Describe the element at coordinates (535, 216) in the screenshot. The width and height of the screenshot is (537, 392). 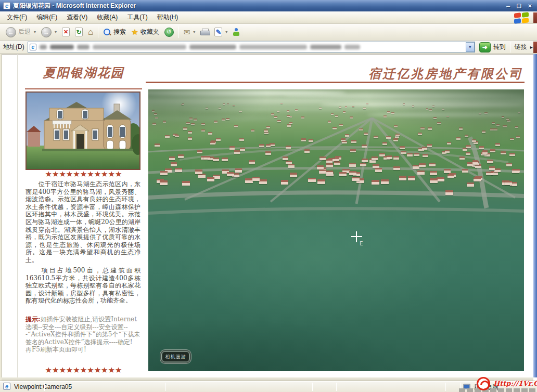
I see `page-scrollbar` at that location.